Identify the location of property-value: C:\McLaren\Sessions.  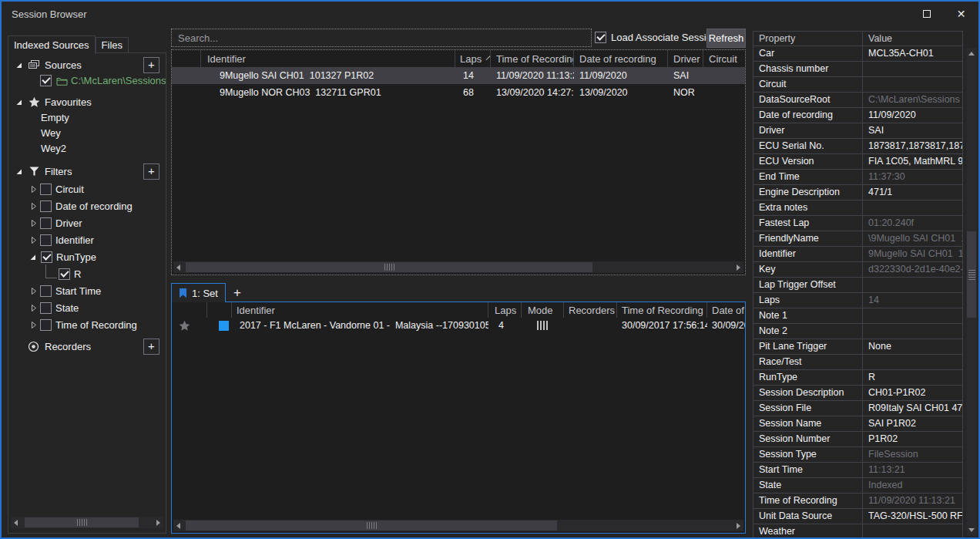
(913, 100).